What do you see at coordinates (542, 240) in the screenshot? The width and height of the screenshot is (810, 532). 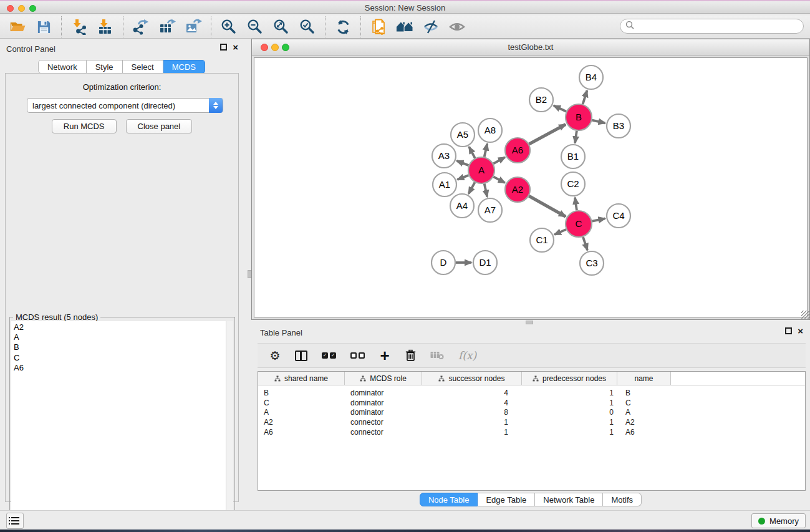 I see `graph-node-C1: C1` at bounding box center [542, 240].